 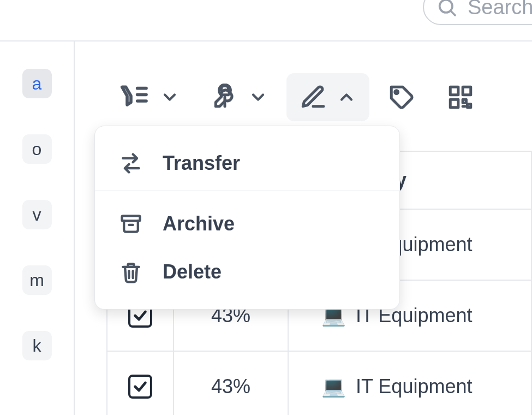 What do you see at coordinates (240, 97) in the screenshot?
I see `tools-button` at bounding box center [240, 97].